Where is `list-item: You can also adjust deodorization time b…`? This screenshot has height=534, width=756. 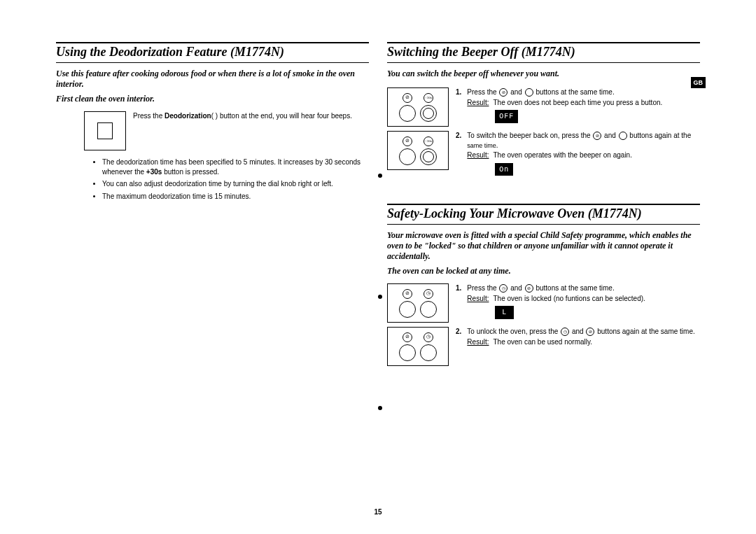
list-item: You can also adjust deodorization time b… is located at coordinates (235, 184).